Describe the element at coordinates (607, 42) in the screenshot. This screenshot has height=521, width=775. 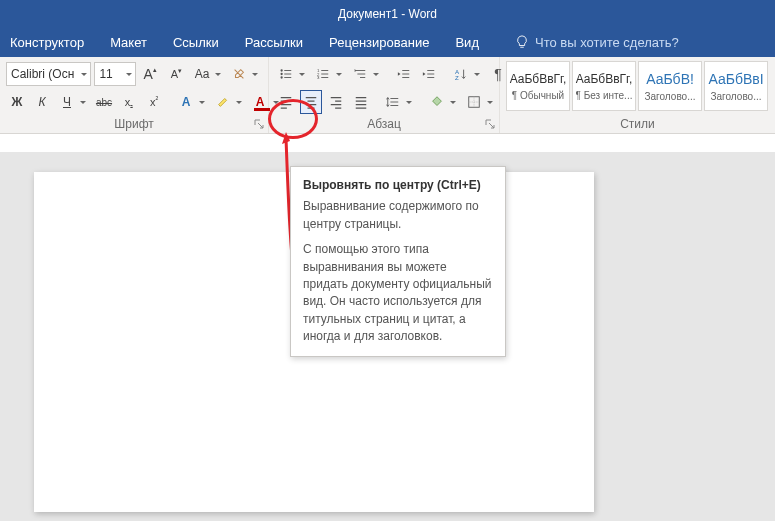
I see `tell-me-text: Что вы хотите сделать?` at that location.